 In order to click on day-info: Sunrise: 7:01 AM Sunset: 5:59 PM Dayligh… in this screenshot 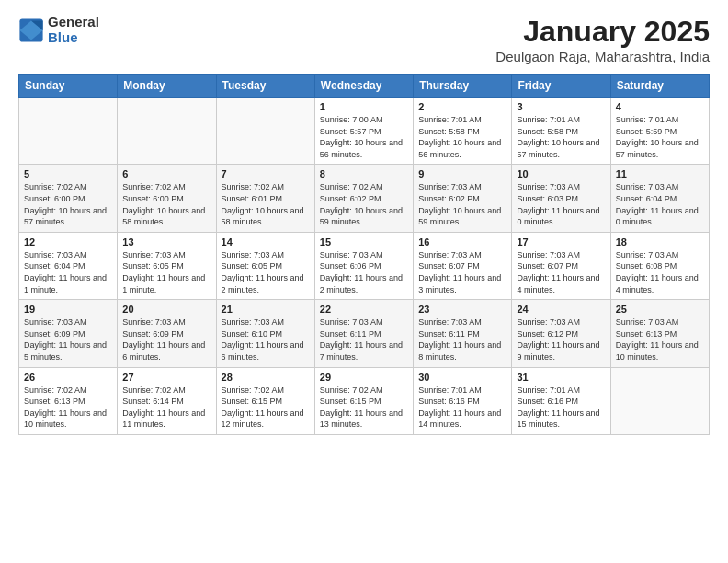, I will do `click(660, 137)`.